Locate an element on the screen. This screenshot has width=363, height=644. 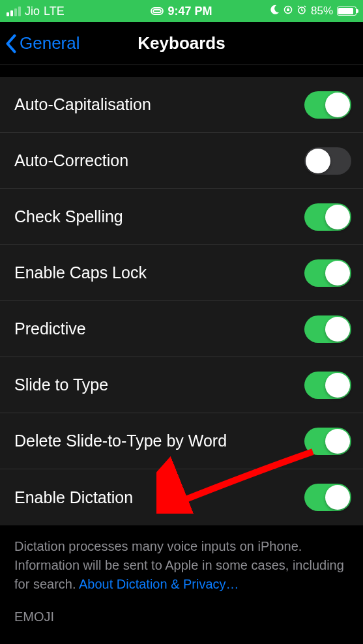
status-bar: Jio LTE 9:47 PM 85% is located at coordinates (181, 11).